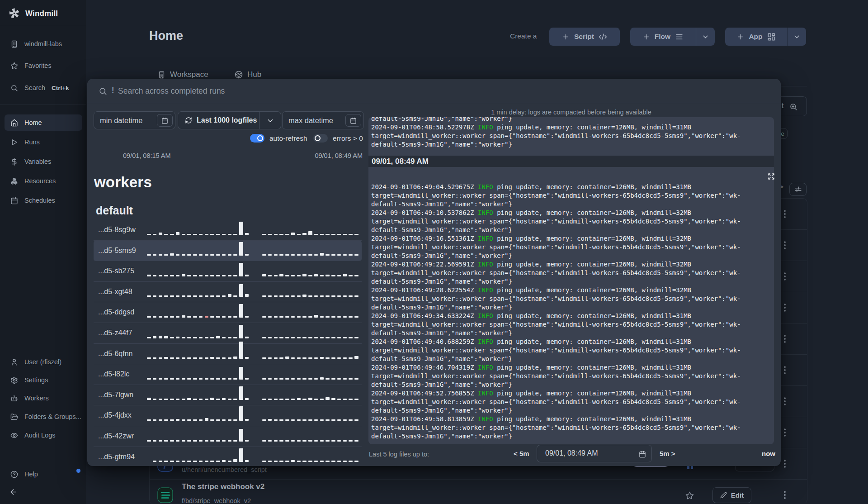 Image resolution: width=868 pixels, height=504 pixels. Describe the element at coordinates (571, 376) in the screenshot. I see `log-entry: 2024-09-01T06:49:46.704319Z INFO ping up…` at that location.